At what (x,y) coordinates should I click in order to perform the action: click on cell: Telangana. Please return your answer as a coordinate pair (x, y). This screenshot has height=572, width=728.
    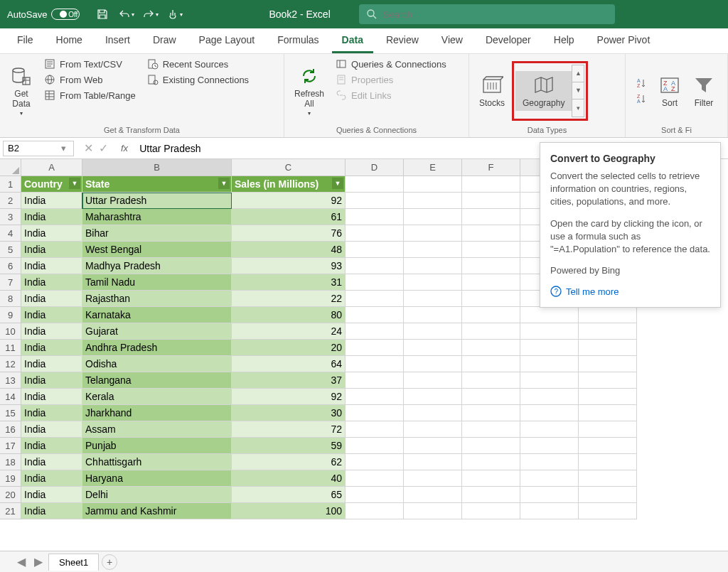
    Looking at the image, I should click on (157, 381).